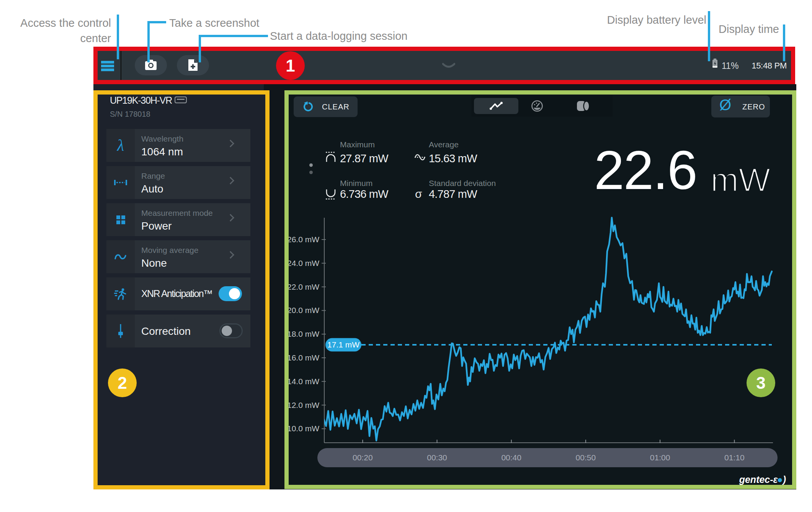  I want to click on svg-text: 16.0 mW, so click(304, 357).